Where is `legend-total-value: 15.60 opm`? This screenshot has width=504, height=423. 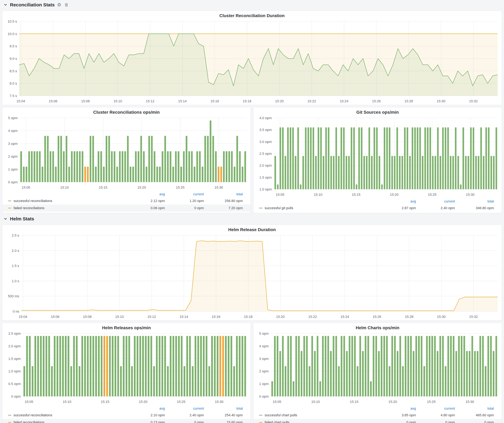
legend-total-value: 15.60 opm is located at coordinates (223, 422).